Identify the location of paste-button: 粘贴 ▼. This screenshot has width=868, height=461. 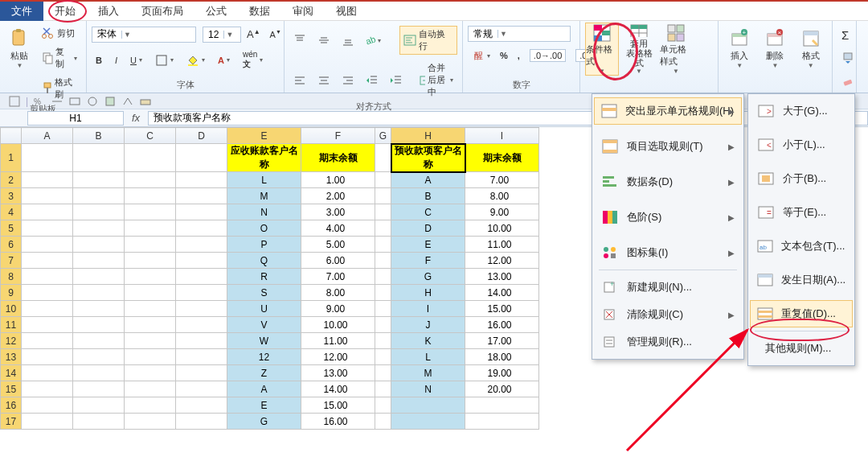
(19, 49).